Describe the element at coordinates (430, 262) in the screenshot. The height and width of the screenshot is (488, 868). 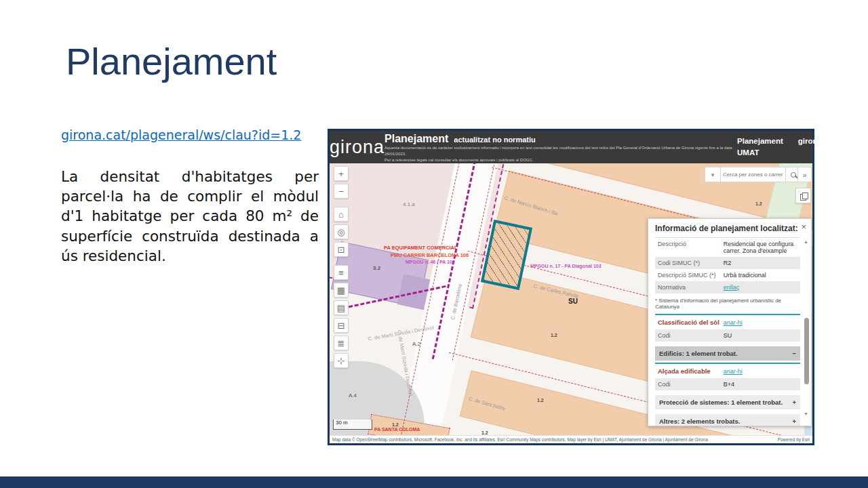
I see `plan-label: MPGOU n. 46 / PA 103` at that location.